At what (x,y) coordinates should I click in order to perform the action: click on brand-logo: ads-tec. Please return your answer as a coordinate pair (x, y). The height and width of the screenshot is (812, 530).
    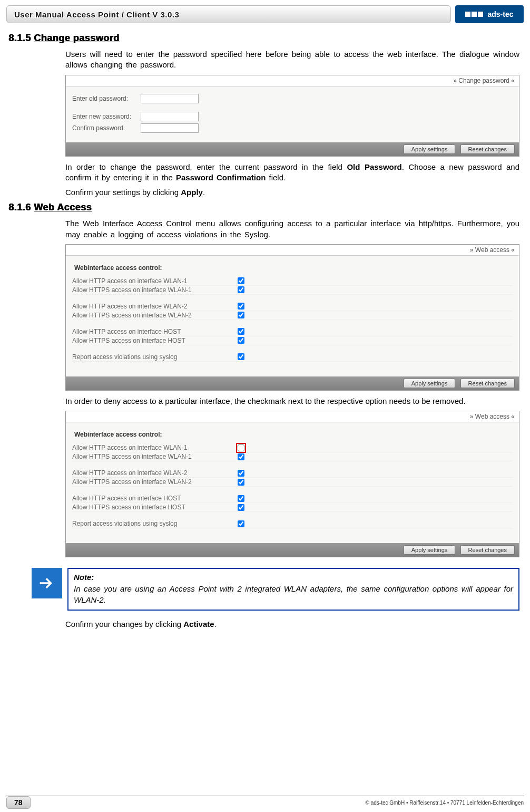
    Looking at the image, I should click on (489, 14).